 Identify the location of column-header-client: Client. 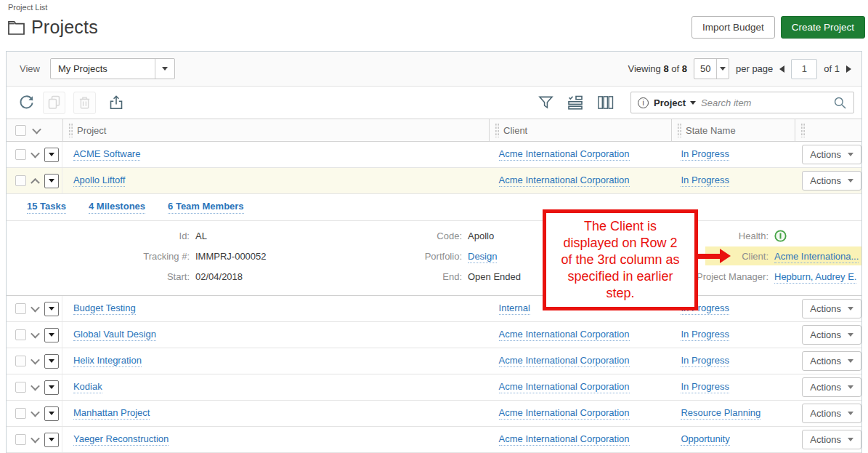
(580, 130).